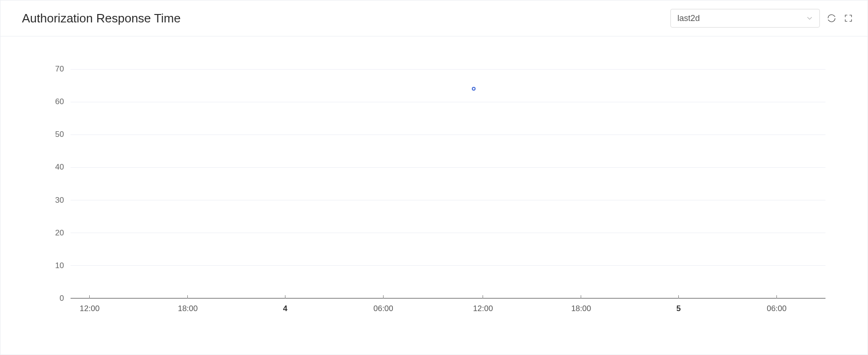 This screenshot has height=355, width=868. What do you see at coordinates (810, 18) in the screenshot?
I see `chevron-down-icon` at bounding box center [810, 18].